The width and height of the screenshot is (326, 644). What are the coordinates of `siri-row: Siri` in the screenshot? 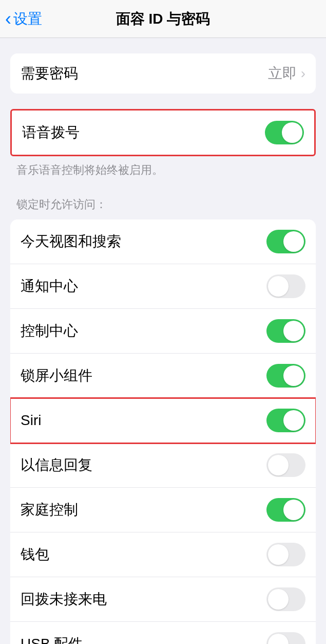 It's located at (163, 420).